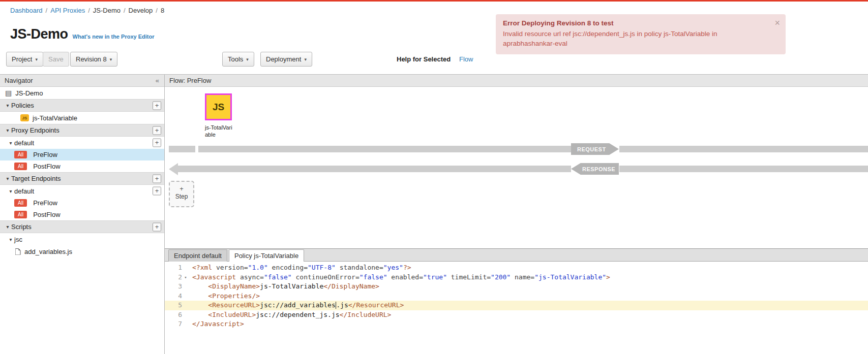 The image size is (868, 354). What do you see at coordinates (157, 179) in the screenshot?
I see `add-target-endpoint-button: +` at bounding box center [157, 179].